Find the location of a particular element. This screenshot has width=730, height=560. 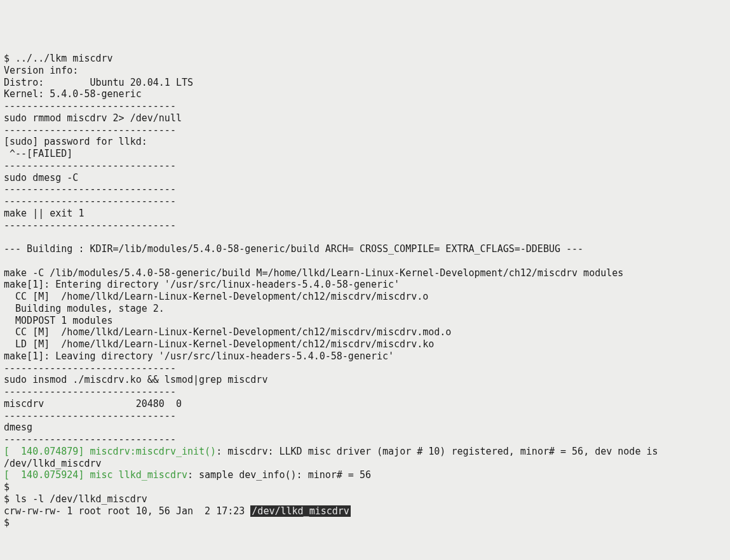

text-run: make[1]: Entering directory '/usr/src/li… is located at coordinates (202, 284).